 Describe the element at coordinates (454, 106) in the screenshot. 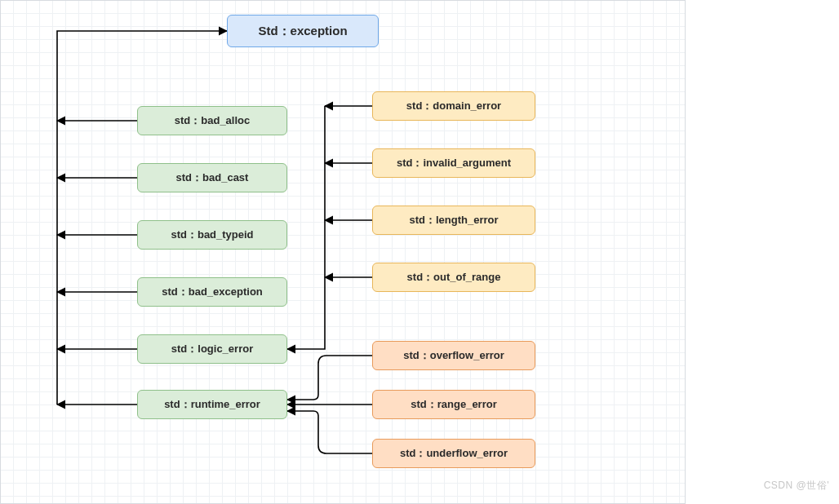

I see `node-domain-error: std：domain_error` at that location.